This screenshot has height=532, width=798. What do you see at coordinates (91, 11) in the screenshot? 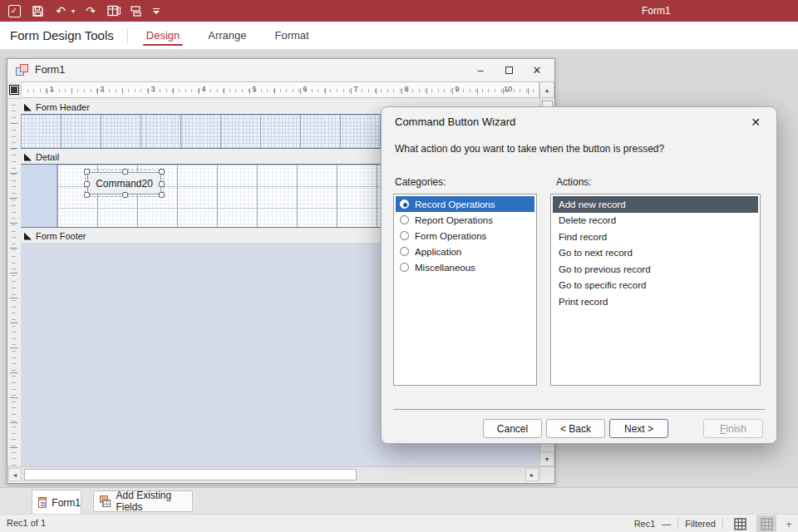
I see `redo-icon: ↷` at bounding box center [91, 11].